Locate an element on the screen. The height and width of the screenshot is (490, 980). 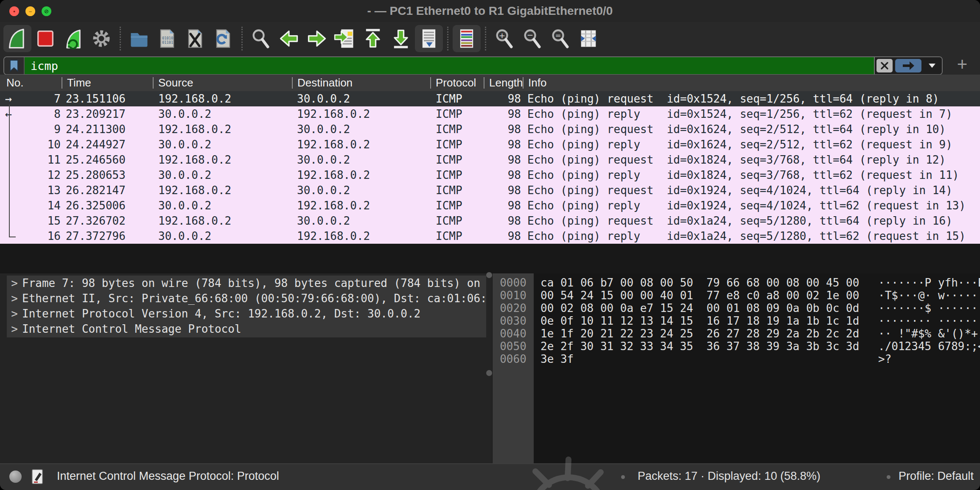
hex-rows: 0000ca 01 06 b7 00 08 00 50 79 66 68 00 … is located at coordinates (736, 321).